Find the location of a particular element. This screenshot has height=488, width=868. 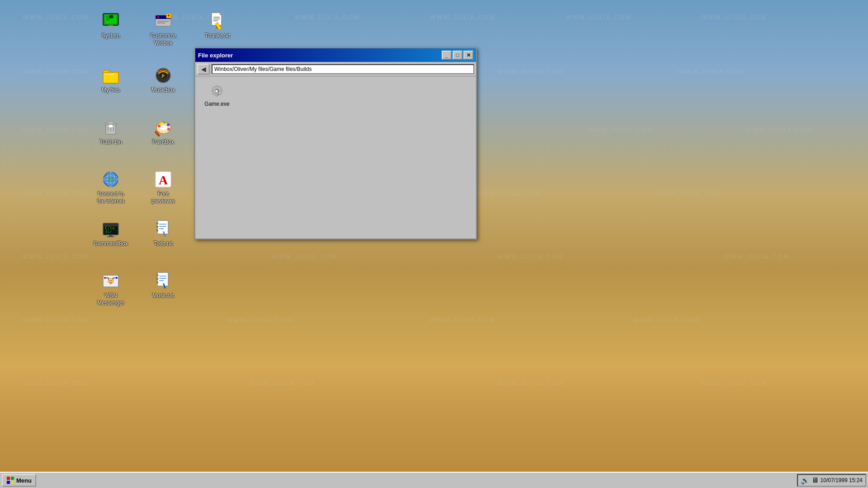

thanks-txt-icon is located at coordinates (217, 21).